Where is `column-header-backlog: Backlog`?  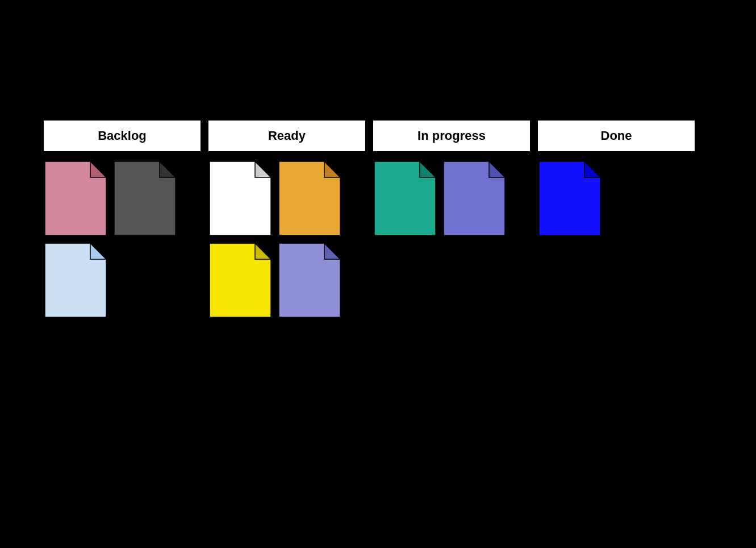 column-header-backlog: Backlog is located at coordinates (122, 136).